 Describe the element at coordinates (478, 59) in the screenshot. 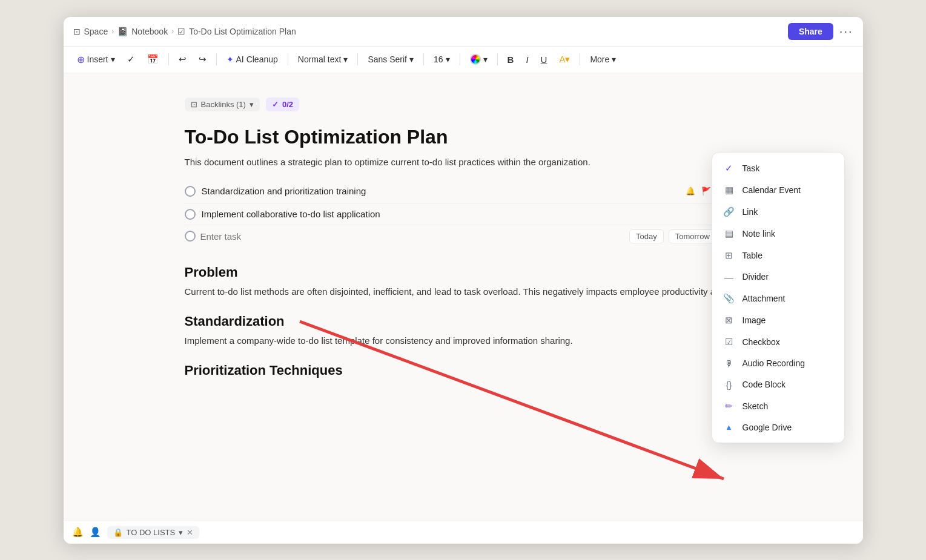

I see `color-picker-button: ▾` at that location.